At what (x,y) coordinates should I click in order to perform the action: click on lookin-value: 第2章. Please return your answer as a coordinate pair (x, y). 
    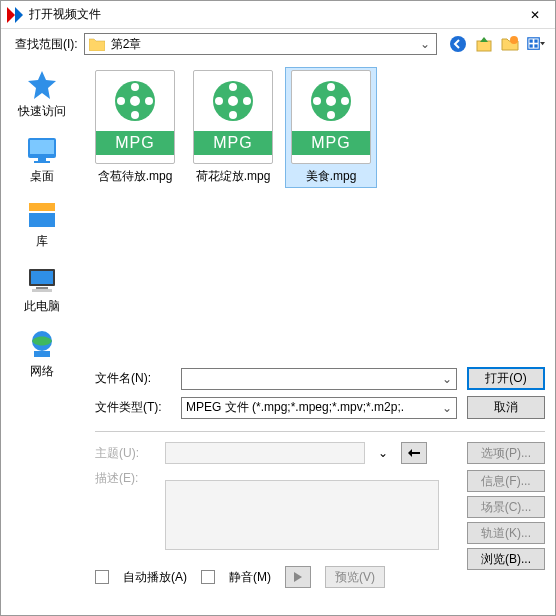
    Looking at the image, I should click on (264, 44).